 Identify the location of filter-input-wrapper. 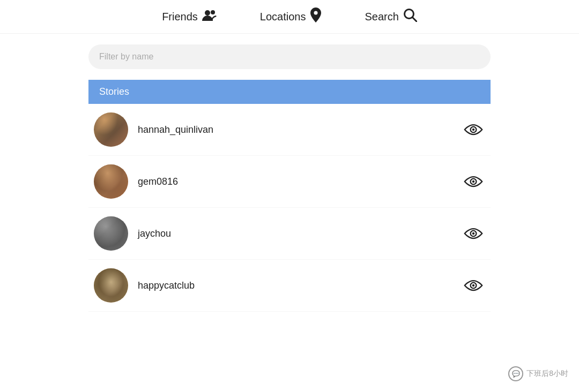
(290, 57).